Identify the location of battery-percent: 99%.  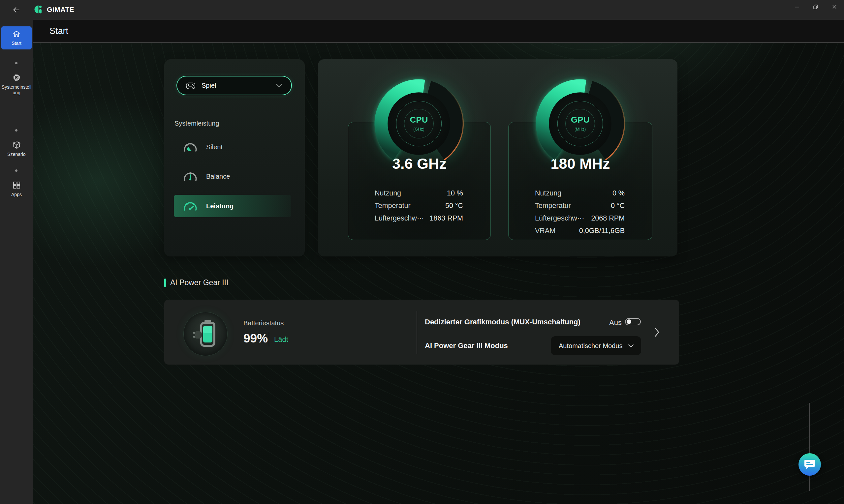
(256, 338).